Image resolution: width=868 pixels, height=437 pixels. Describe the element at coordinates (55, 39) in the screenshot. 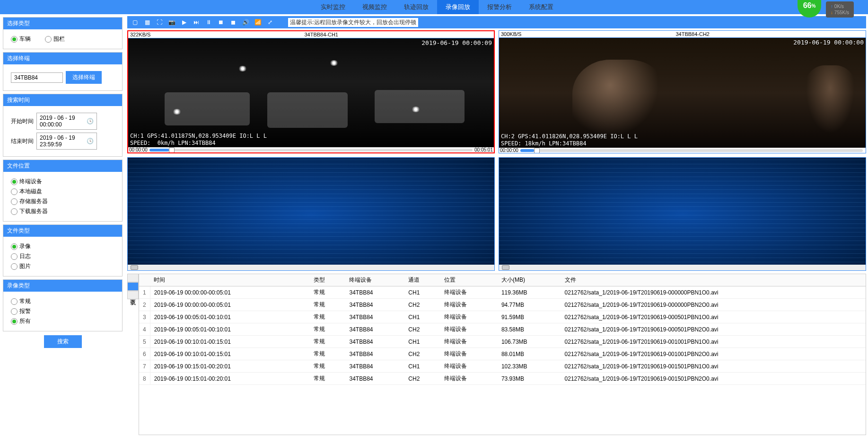

I see `radio-fence: 围栏` at that location.